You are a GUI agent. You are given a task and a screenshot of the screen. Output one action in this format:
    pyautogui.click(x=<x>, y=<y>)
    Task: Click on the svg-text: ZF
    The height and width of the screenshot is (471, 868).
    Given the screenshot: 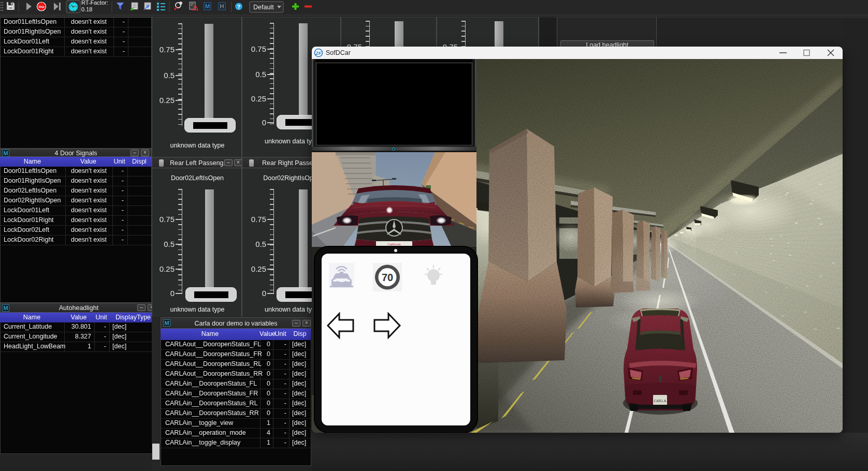 What is the action you would take?
    pyautogui.click(x=319, y=53)
    